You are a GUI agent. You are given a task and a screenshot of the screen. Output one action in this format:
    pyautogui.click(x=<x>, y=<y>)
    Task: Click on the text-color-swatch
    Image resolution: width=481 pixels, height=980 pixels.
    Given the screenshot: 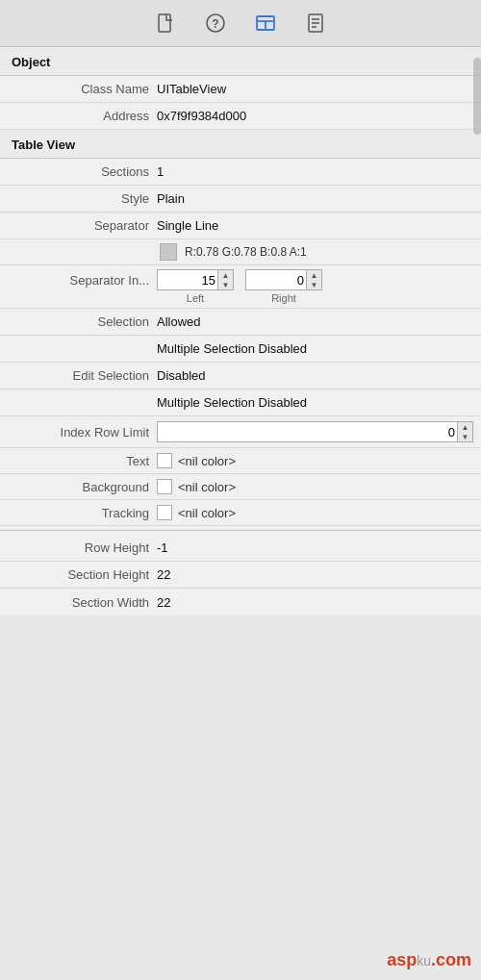 What is the action you would take?
    pyautogui.click(x=165, y=461)
    